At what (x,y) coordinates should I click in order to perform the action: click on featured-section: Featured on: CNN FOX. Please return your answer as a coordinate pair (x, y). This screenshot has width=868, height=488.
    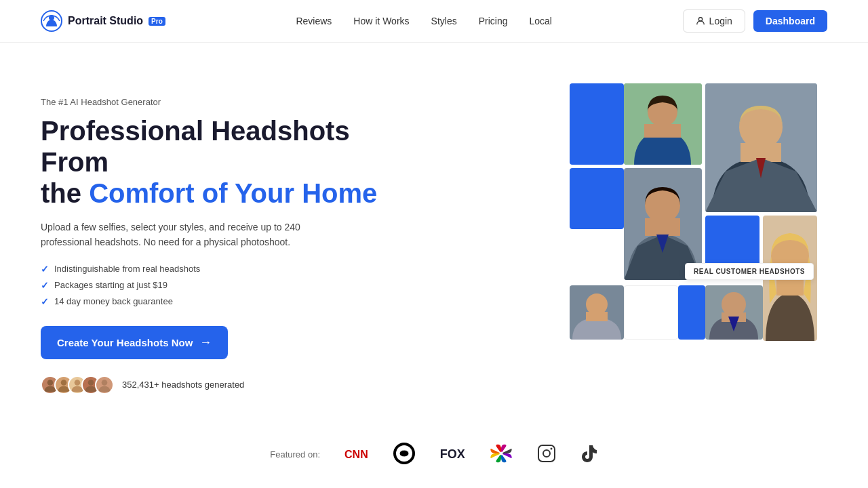
    Looking at the image, I should click on (434, 455).